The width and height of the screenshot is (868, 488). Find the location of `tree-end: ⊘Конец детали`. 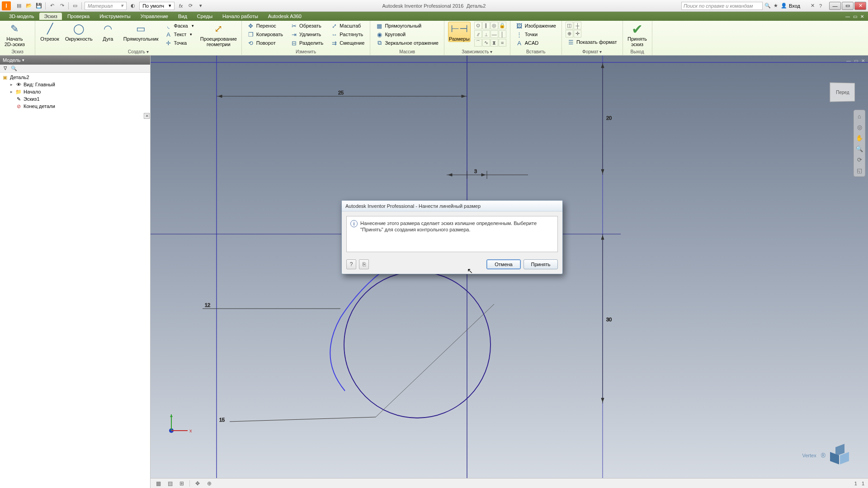

tree-end: ⊘Конец детали is located at coordinates (75, 106).